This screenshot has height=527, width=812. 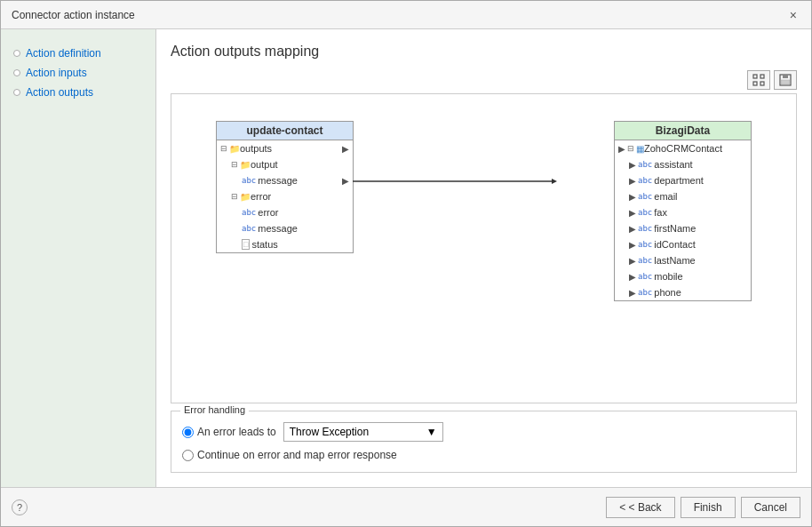 I want to click on mobile-label: mobile, so click(x=668, y=276).